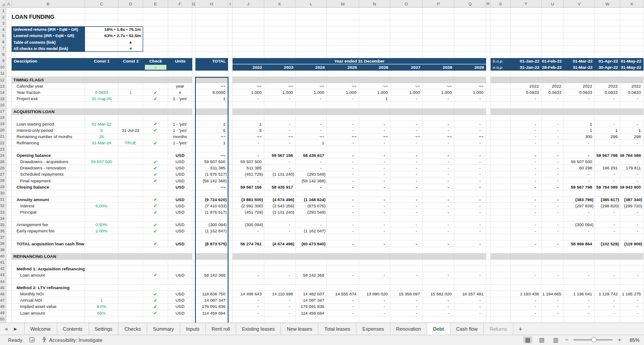 This screenshot has width=644, height=345. I want to click on column-header-C: C, so click(102, 4).